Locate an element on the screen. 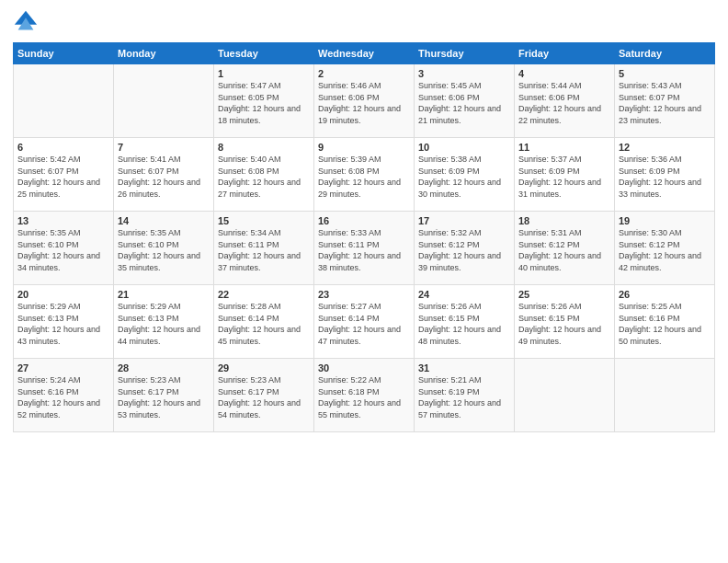 This screenshot has width=728, height=563. header is located at coordinates (364, 22).